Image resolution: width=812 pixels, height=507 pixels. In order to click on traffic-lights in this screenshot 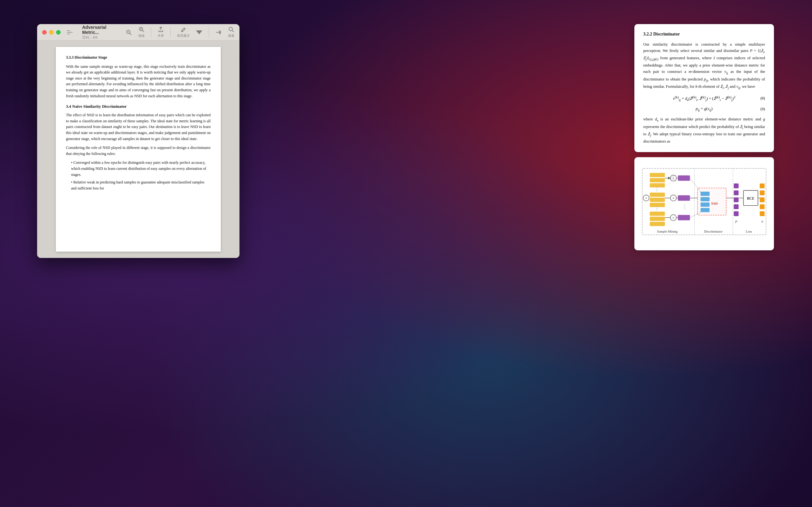, I will do `click(52, 32)`.